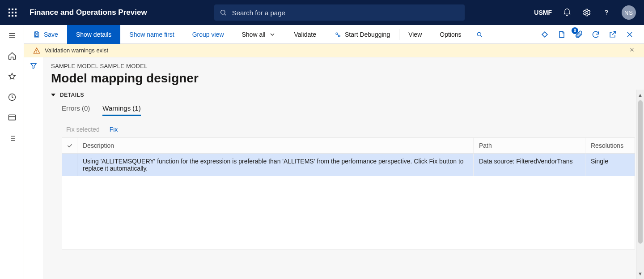 This screenshot has height=279, width=644. Describe the element at coordinates (629, 13) in the screenshot. I see `user-avatar: NS` at that location.